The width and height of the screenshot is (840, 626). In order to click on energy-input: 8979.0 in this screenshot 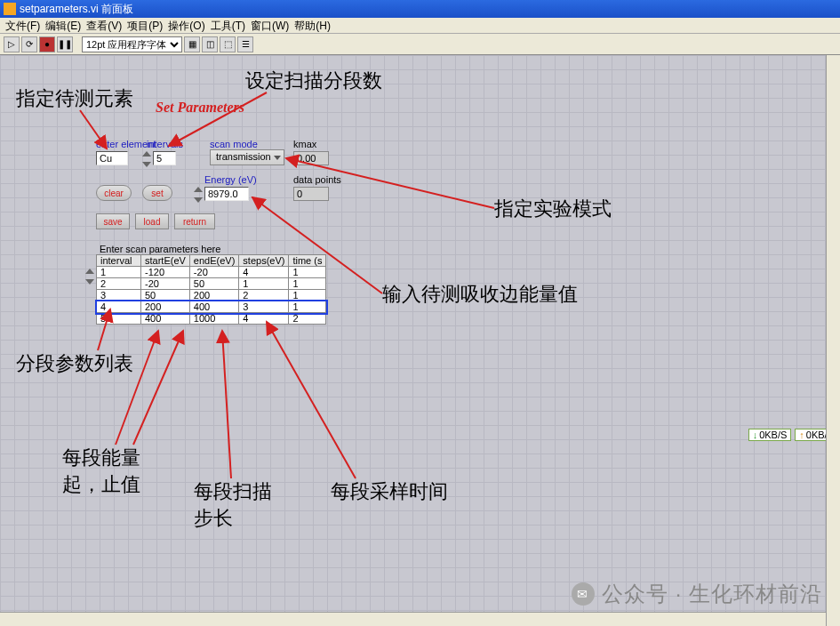, I will do `click(227, 194)`.